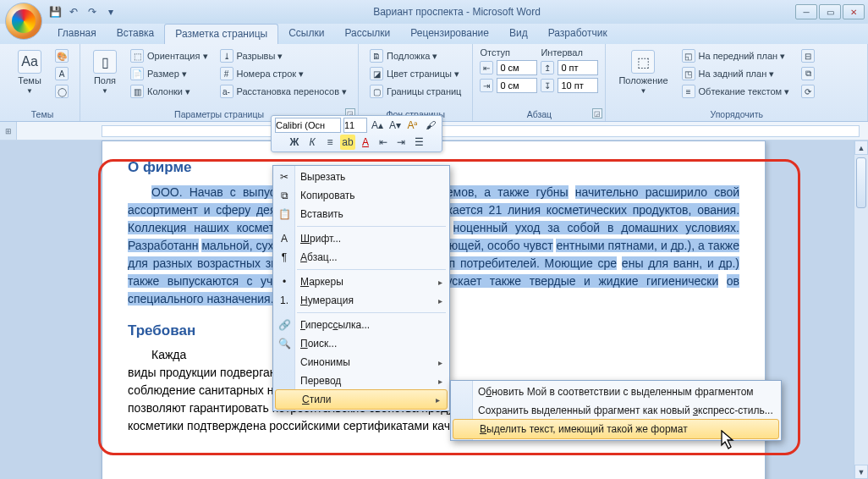 The height and width of the screenshot is (479, 868). I want to click on tab-references: Ссылки, so click(306, 34).